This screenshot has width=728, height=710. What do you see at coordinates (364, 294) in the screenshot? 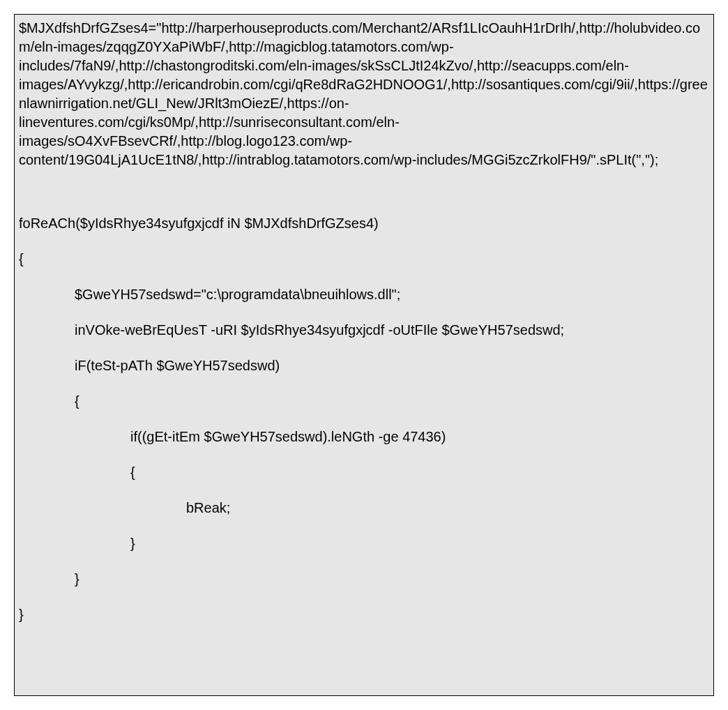
I see `code-line-path-assignment: $GweYH57sedswd="c:\programdata\bneuihlow…` at bounding box center [364, 294].